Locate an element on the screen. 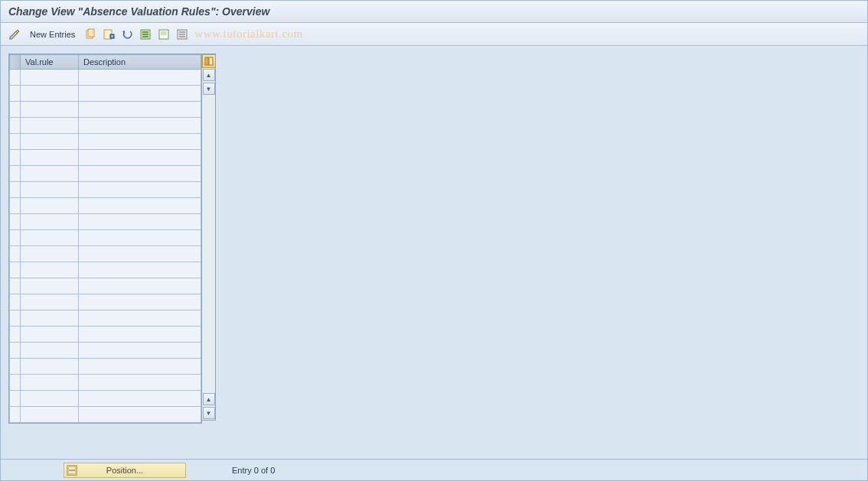 The width and height of the screenshot is (868, 481). undo-icon is located at coordinates (127, 34).